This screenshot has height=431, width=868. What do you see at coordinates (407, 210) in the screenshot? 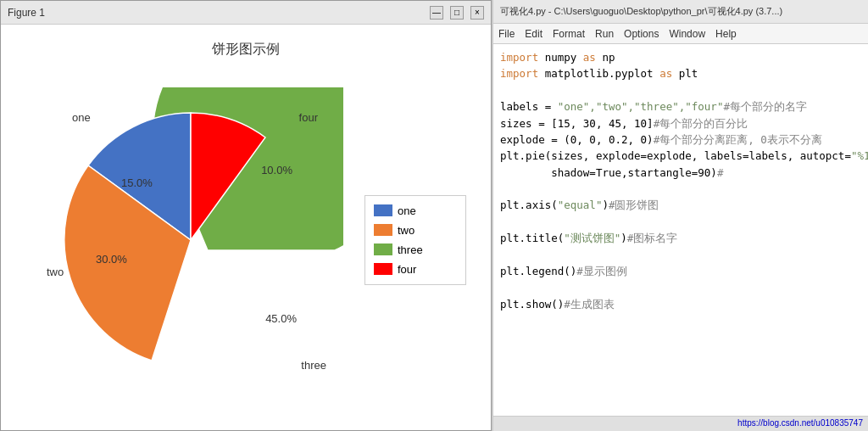
I see `legend-label-one: one` at bounding box center [407, 210].